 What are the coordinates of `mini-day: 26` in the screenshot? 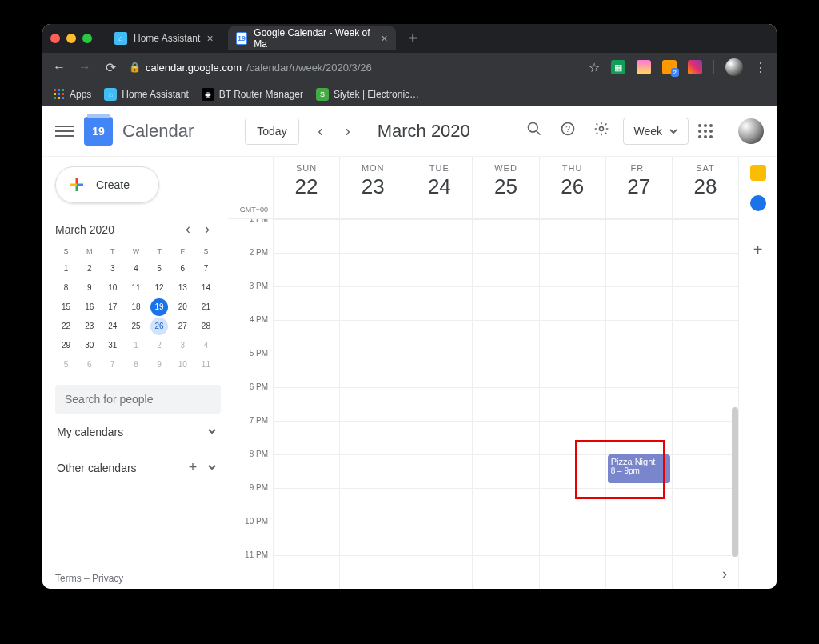 It's located at (159, 326).